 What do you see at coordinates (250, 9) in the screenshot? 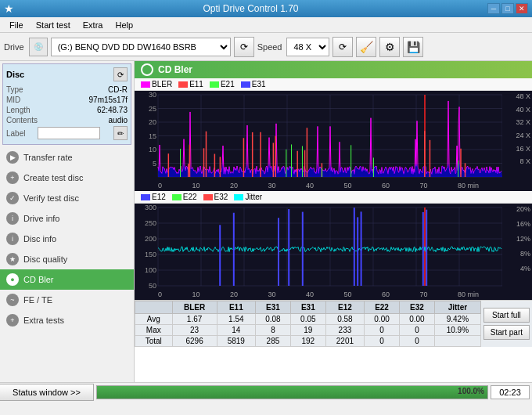
I see `app-title: Opti Drive Control 1.70` at bounding box center [250, 9].